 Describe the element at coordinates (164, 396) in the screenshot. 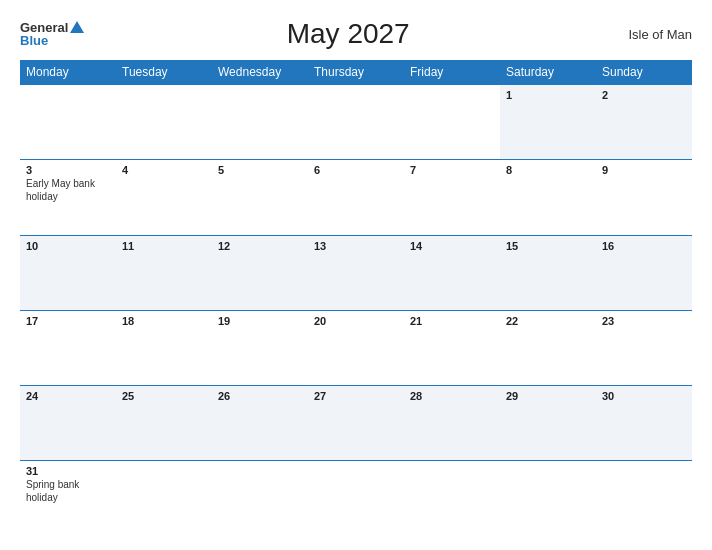

I see `day-number: 25` at that location.